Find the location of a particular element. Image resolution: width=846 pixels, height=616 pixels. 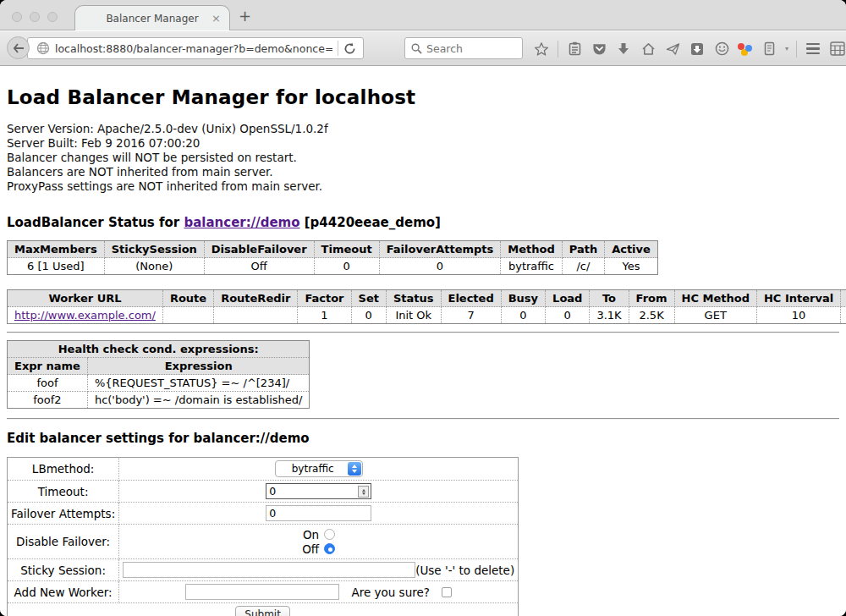

minimize-window-button is located at coordinates (35, 17).